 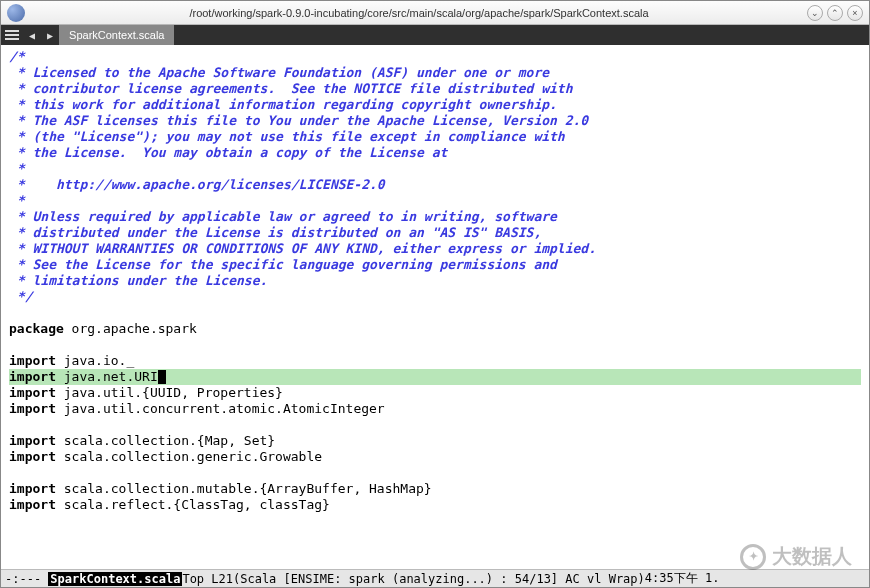 What do you see at coordinates (435, 505) in the screenshot?
I see `code-line: import scala.reflect.{ClassTag, classTag…` at bounding box center [435, 505].